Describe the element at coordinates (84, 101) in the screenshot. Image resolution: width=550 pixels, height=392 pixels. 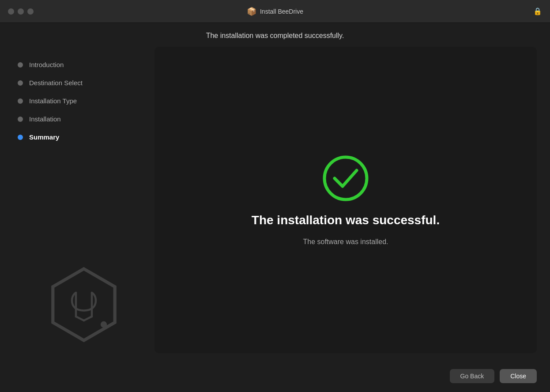
I see `step-item-installation-type: Installation Type` at that location.